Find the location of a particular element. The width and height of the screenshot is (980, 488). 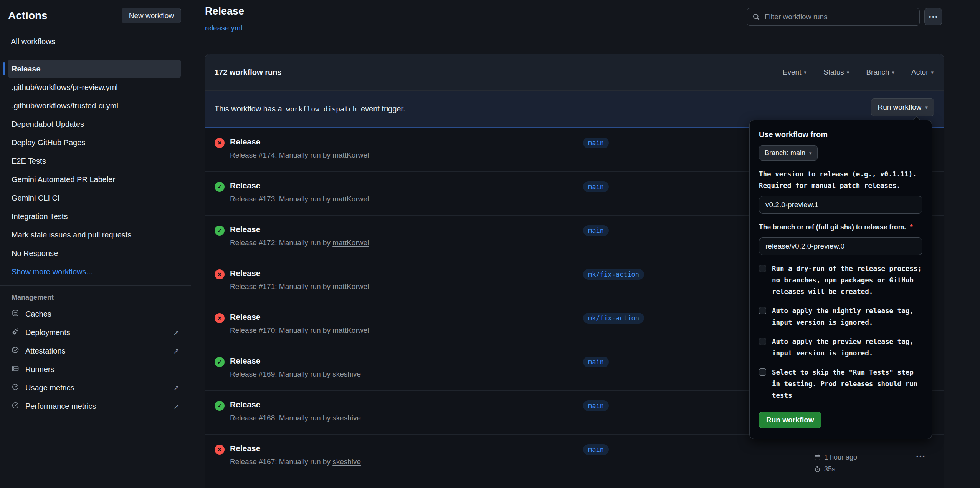

checkbox-row: Auto apply the preview release tag, inpu… is located at coordinates (841, 347).